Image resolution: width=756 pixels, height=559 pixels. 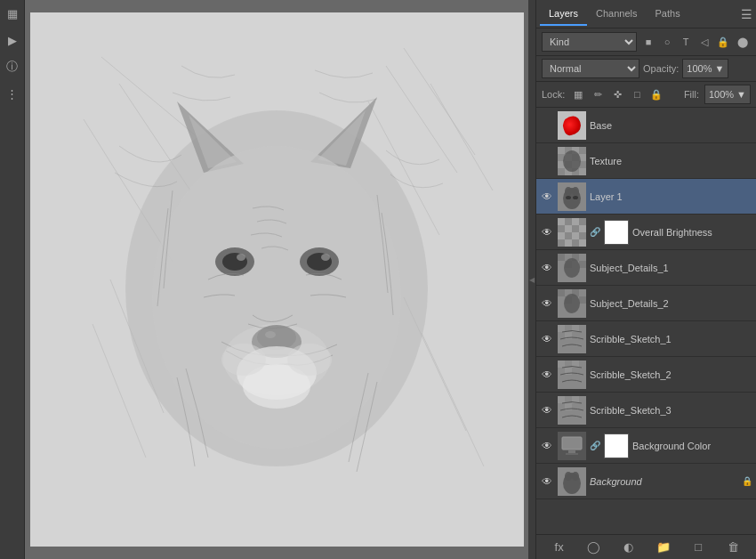 What do you see at coordinates (616, 232) in the screenshot?
I see `layer-mask-overall` at bounding box center [616, 232].